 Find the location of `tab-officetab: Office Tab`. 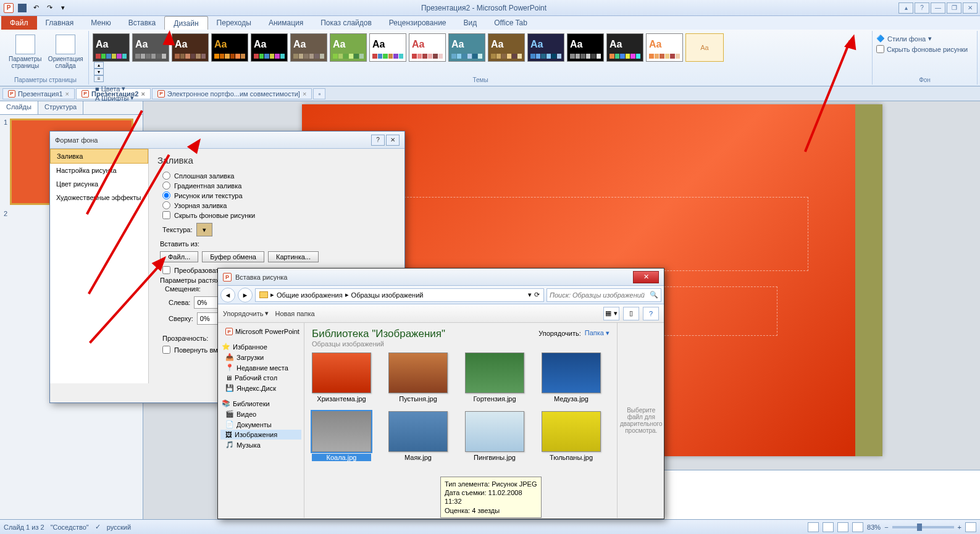

tab-officetab: Office Tab is located at coordinates (511, 23).